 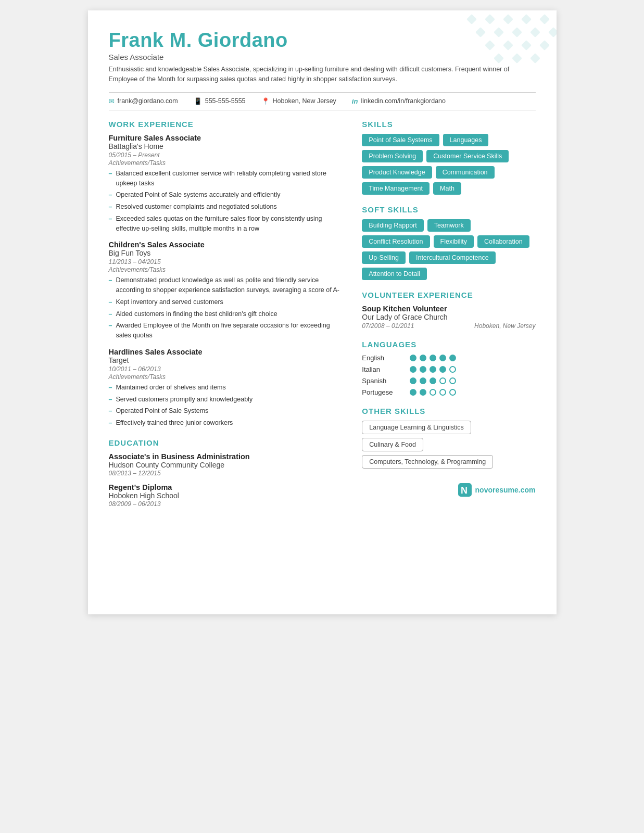 What do you see at coordinates (226, 423) in the screenshot?
I see `bullet-item: Effectively trained three junior coworke…` at bounding box center [226, 423].